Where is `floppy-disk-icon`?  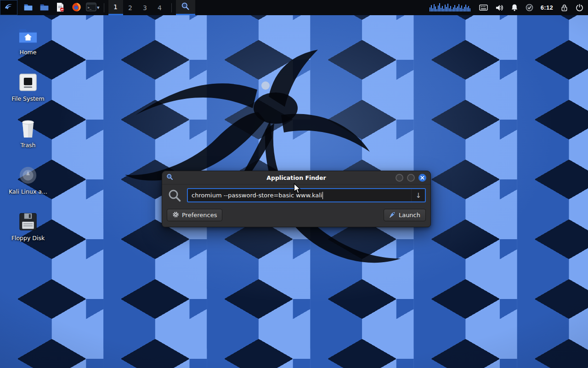 floppy-disk-icon is located at coordinates (28, 222).